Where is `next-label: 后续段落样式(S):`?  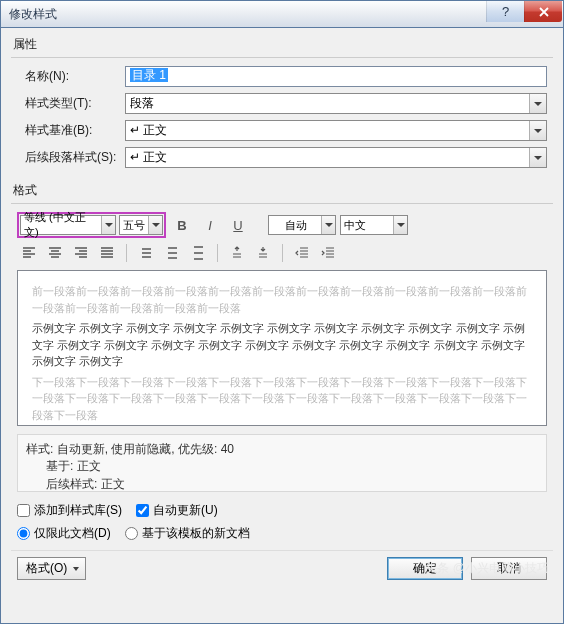 next-label: 后续段落样式(S): is located at coordinates (71, 158).